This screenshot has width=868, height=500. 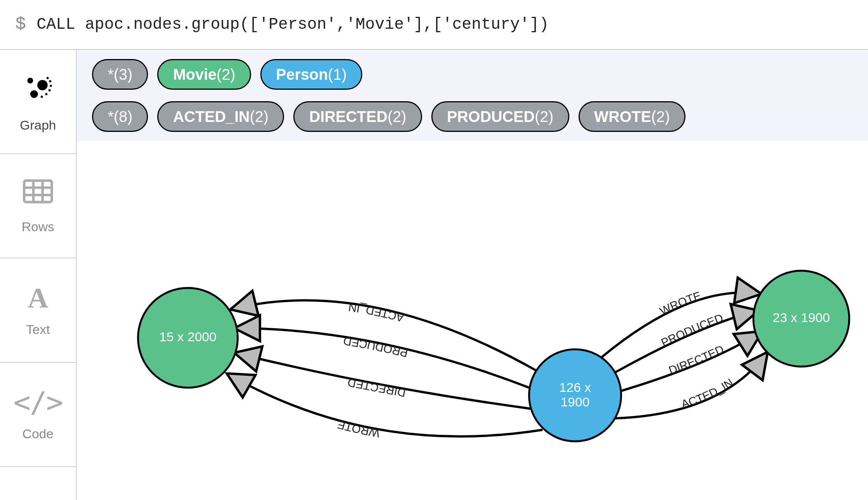 What do you see at coordinates (575, 387) in the screenshot?
I see `svg-text: 126 x` at bounding box center [575, 387].